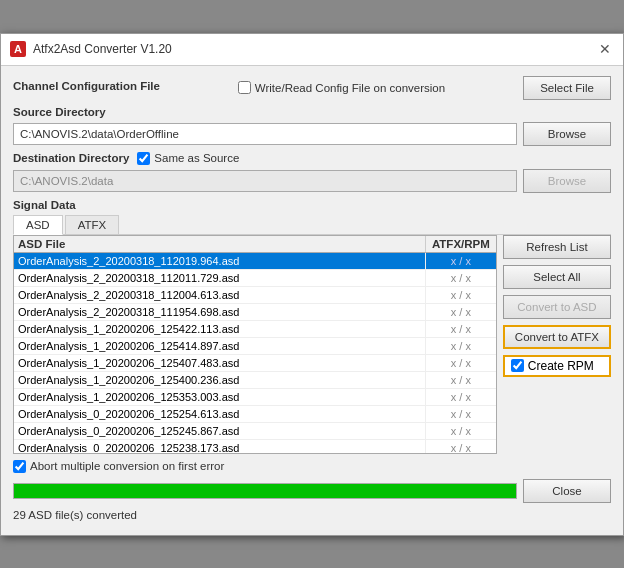 The width and height of the screenshot is (624, 568). Describe the element at coordinates (255, 346) in the screenshot. I see `table-row: OrderAnalysis_1_20200206_125414.897.asd …` at that location.